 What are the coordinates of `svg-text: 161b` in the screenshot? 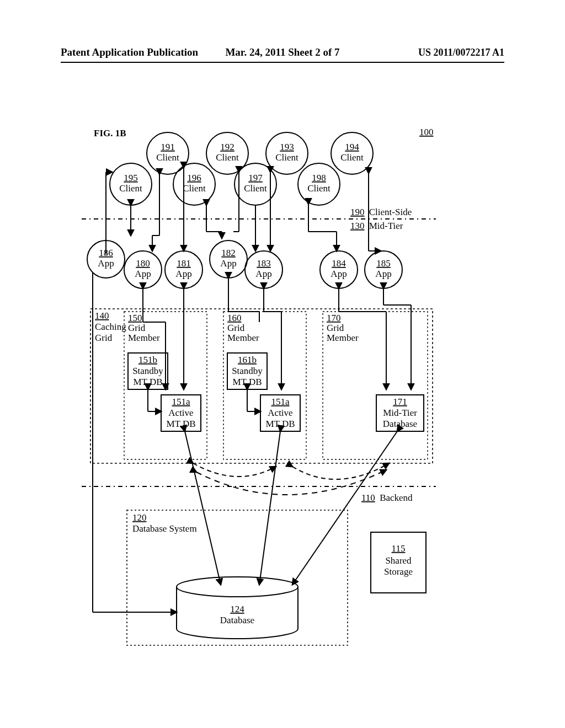 It's located at (247, 360).